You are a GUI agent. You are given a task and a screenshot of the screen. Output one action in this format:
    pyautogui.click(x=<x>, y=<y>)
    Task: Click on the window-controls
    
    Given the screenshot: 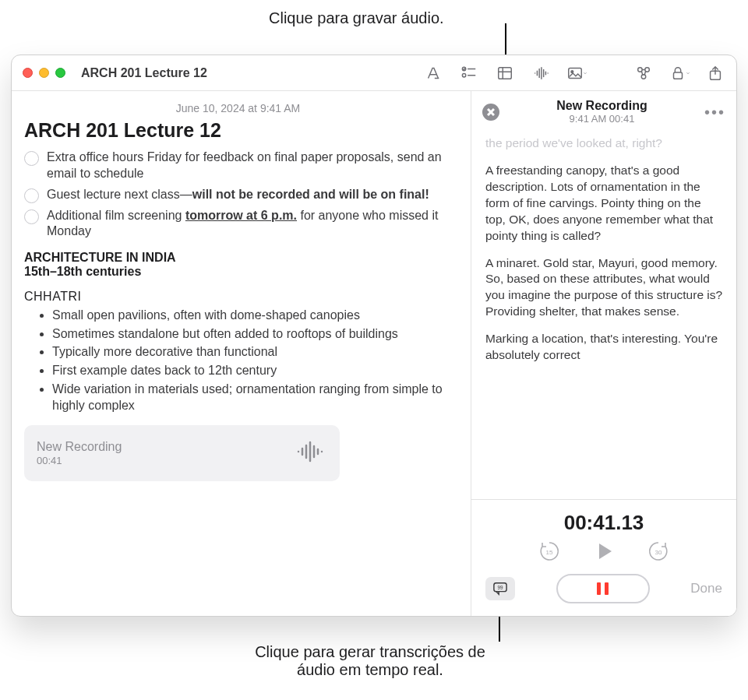 What is the action you would take?
    pyautogui.click(x=44, y=73)
    